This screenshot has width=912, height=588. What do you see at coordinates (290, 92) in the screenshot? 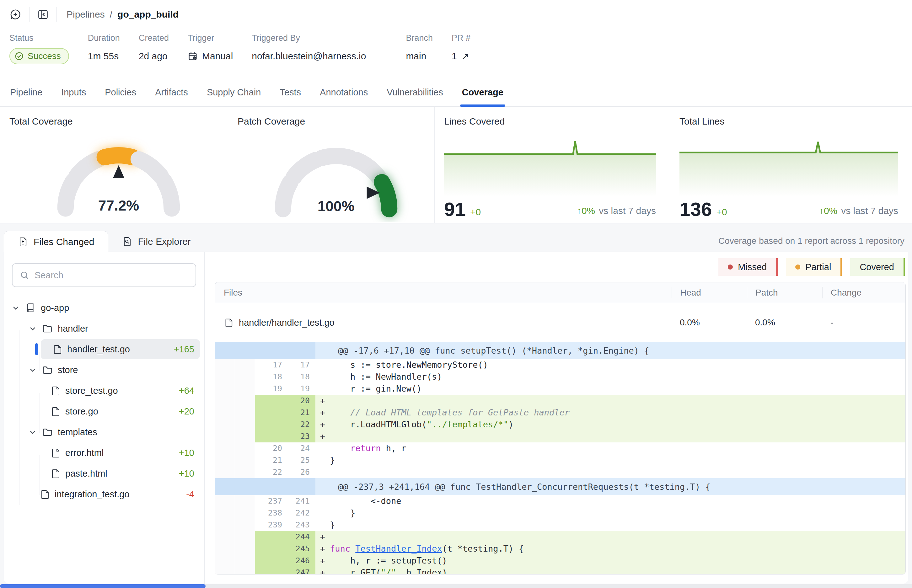
I see `tab-tests: Tests` at bounding box center [290, 92].